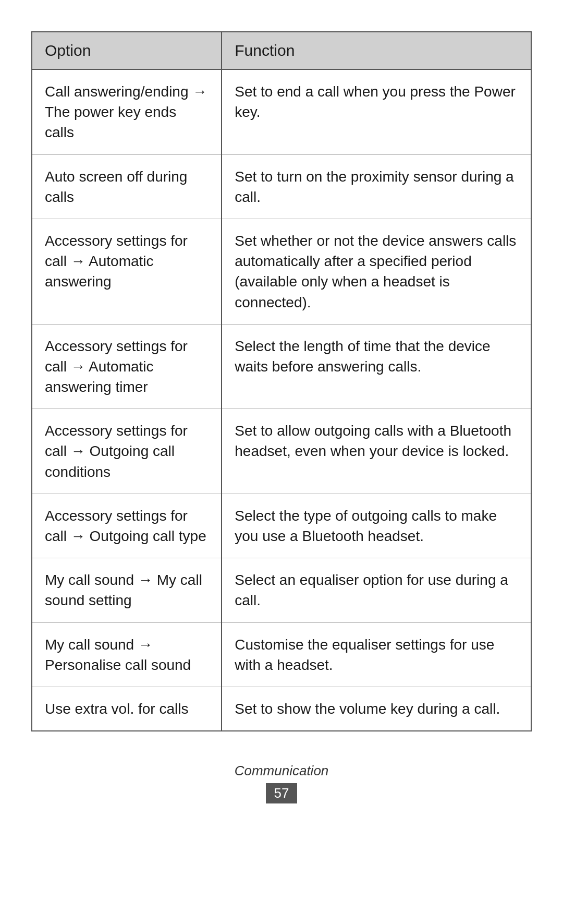 This screenshot has height=924, width=563. Describe the element at coordinates (127, 654) in the screenshot. I see `option-cell: My call sound → Personalise call sound` at that location.